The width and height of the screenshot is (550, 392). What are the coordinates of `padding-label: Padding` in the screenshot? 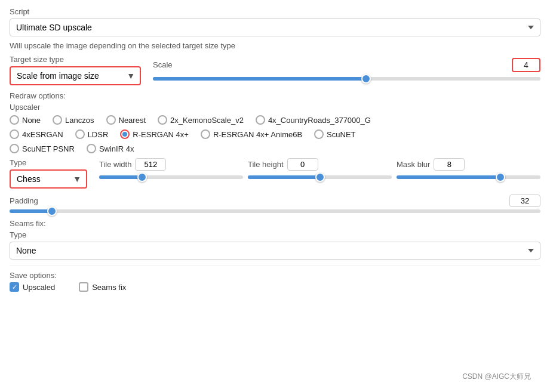 It's located at (24, 200).